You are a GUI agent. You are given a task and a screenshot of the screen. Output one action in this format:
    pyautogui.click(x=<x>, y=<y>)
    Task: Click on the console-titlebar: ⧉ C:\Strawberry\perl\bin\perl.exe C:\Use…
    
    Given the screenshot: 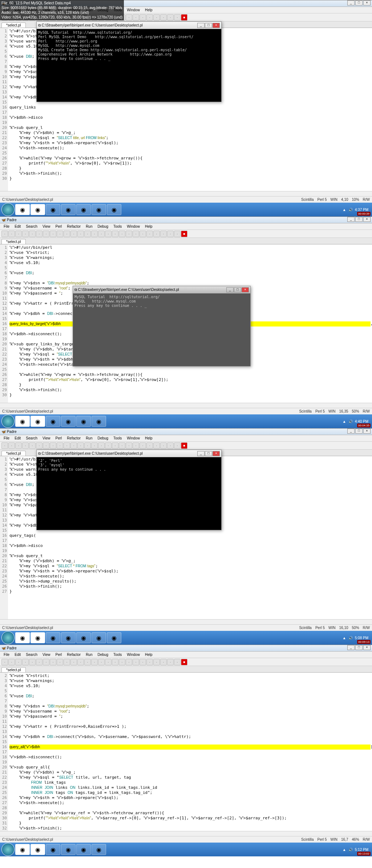 What is the action you would take?
    pyautogui.click(x=129, y=25)
    